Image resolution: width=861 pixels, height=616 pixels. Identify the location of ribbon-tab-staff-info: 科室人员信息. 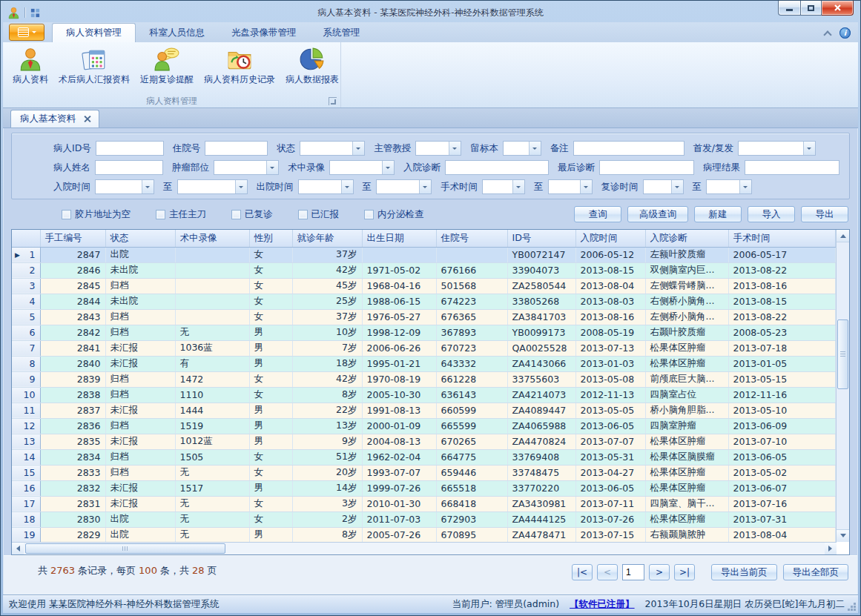
(177, 33).